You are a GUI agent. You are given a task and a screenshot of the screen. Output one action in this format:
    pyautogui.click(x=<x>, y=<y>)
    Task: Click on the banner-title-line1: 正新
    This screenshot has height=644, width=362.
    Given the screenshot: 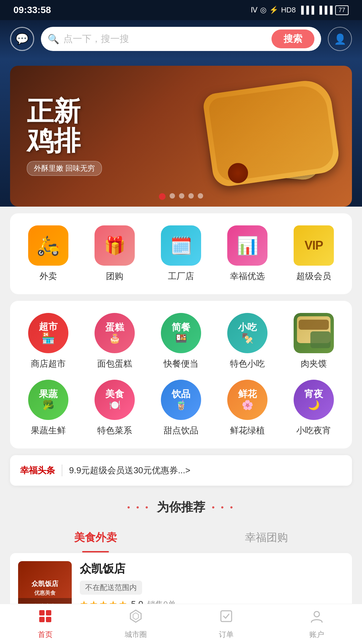 What is the action you would take?
    pyautogui.click(x=64, y=111)
    